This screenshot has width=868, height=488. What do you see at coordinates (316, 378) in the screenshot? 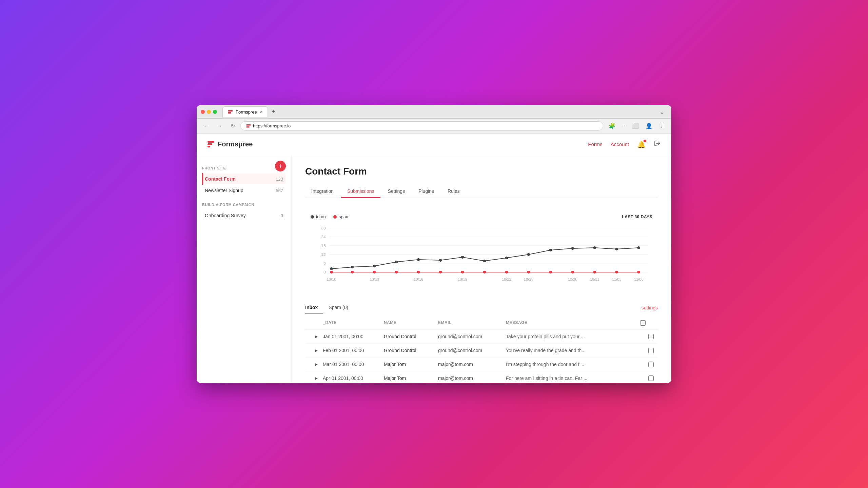
I see `row-expand-button-3: ▶` at bounding box center [316, 378].